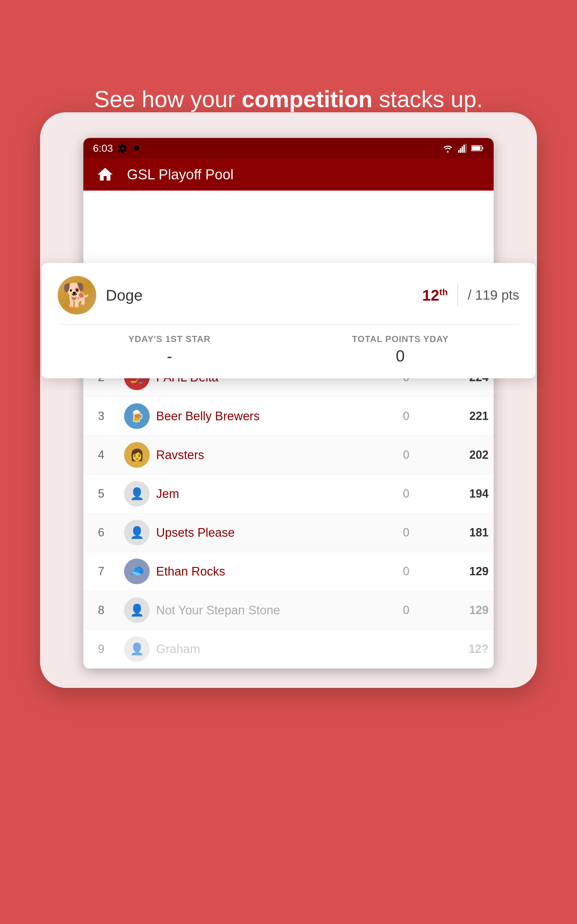 This screenshot has width=577, height=924. I want to click on total-cell: 221, so click(463, 416).